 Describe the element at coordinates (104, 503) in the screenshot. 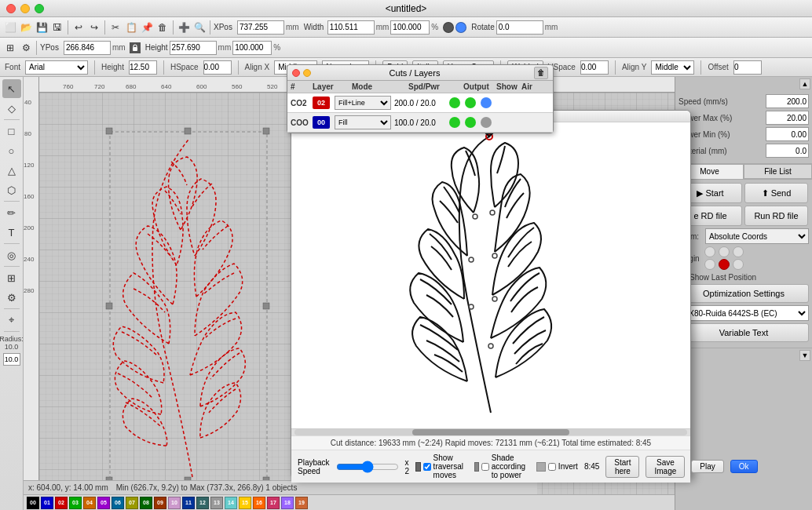

I see `color-05: 05` at that location.